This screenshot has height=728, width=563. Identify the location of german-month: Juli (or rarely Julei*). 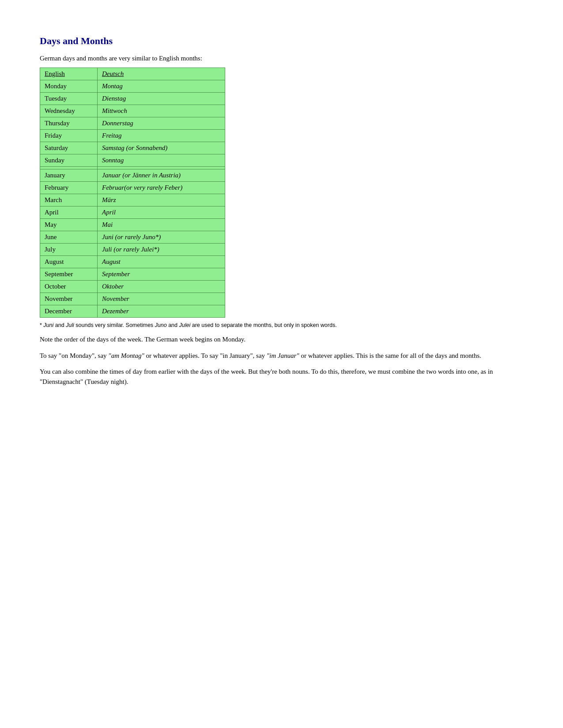
(162, 250).